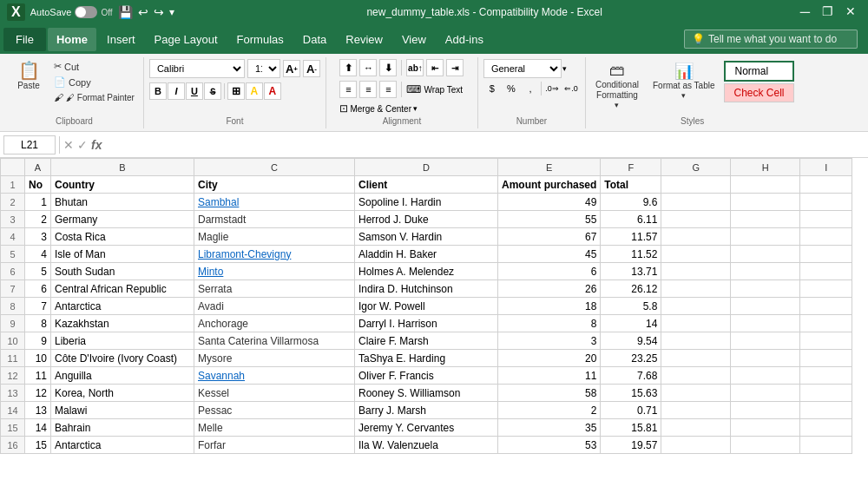 The image size is (868, 480). Describe the element at coordinates (38, 428) in the screenshot. I see `cell-a15: 14` at that location.